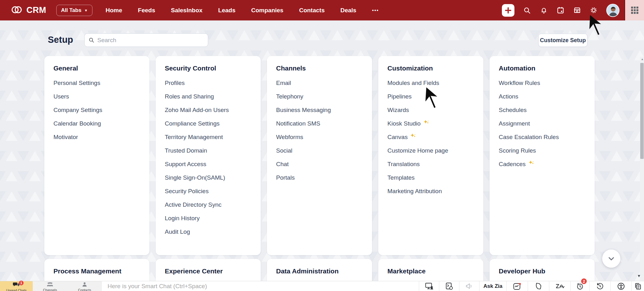 The width and height of the screenshot is (644, 291). Describe the element at coordinates (435, 83) in the screenshot. I see `setup-link-modules-and-fields: Modules and Fields` at that location.